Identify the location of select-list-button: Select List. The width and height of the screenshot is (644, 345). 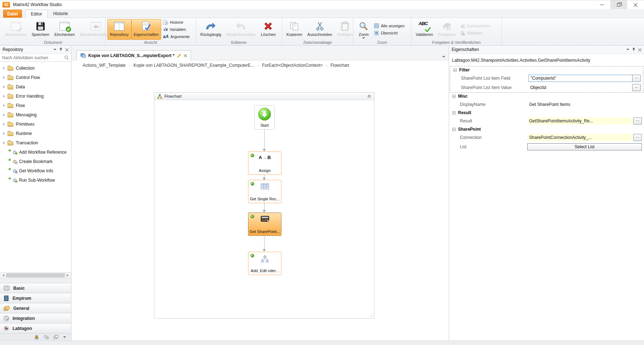
(584, 147).